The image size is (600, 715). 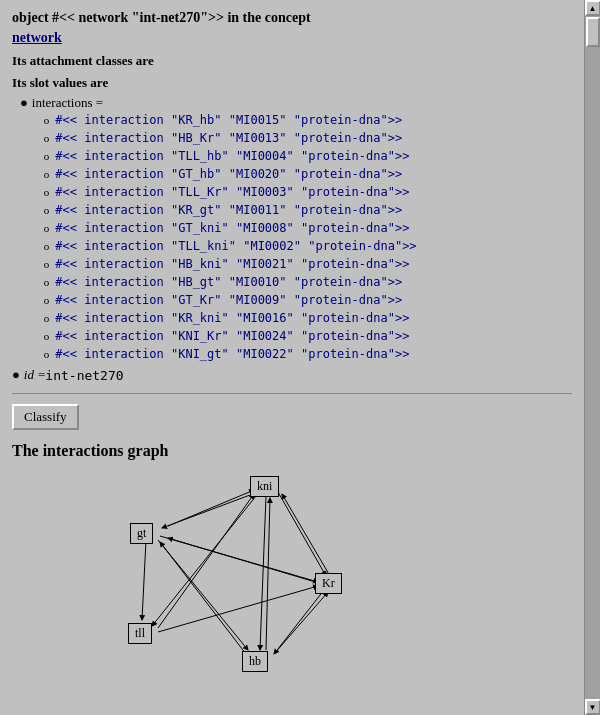 I want to click on id-value: int-net270, so click(x=84, y=376).